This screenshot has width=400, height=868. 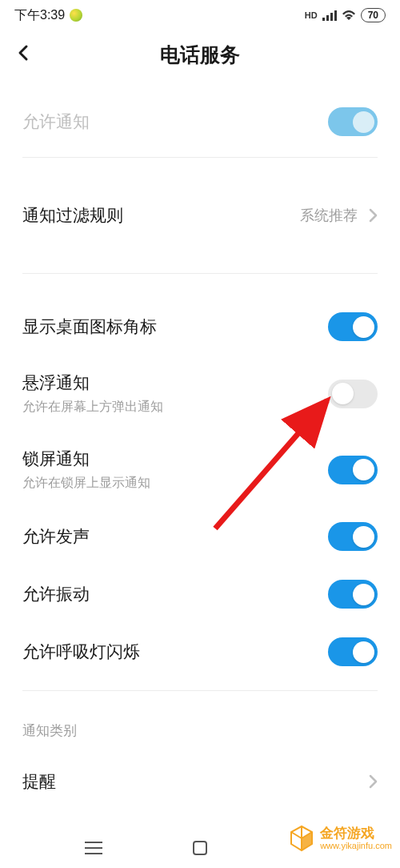 What do you see at coordinates (175, 459) in the screenshot?
I see `row-label: 锁屏通知` at bounding box center [175, 459].